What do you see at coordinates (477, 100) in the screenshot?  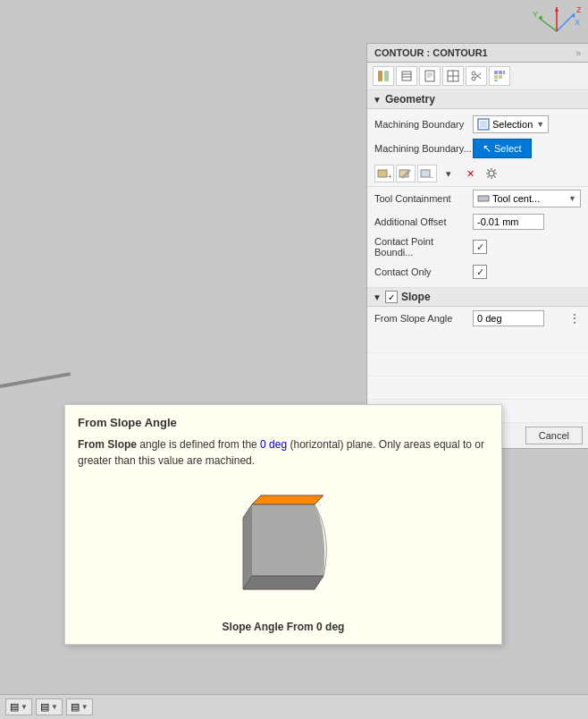 I see `geometry-section-header: ▼ Geometry` at bounding box center [477, 100].